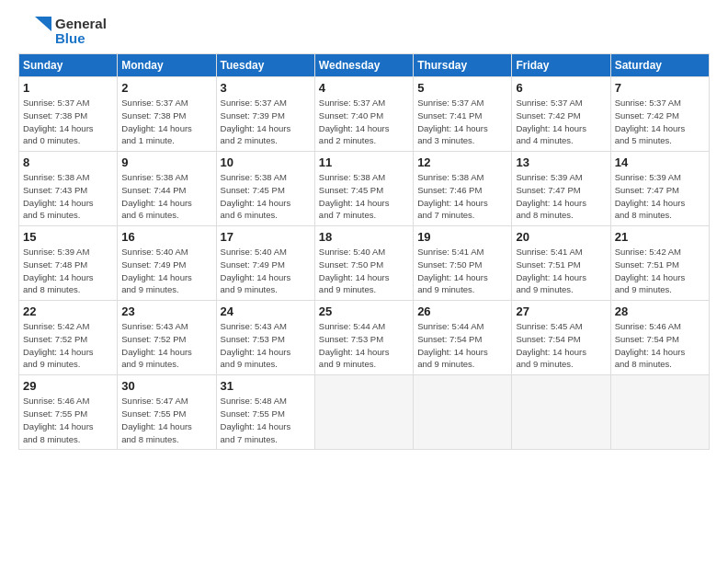 This screenshot has height=563, width=728. Describe the element at coordinates (265, 190) in the screenshot. I see `table-row: 10Sunrise: 5:38 AMSunset: 7:45 PMDayligh…` at that location.